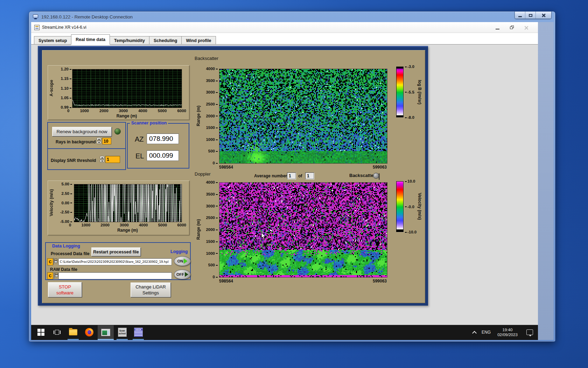 The image size is (588, 368). Describe the element at coordinates (531, 15) in the screenshot. I see `rdp-maximize-button` at that location.